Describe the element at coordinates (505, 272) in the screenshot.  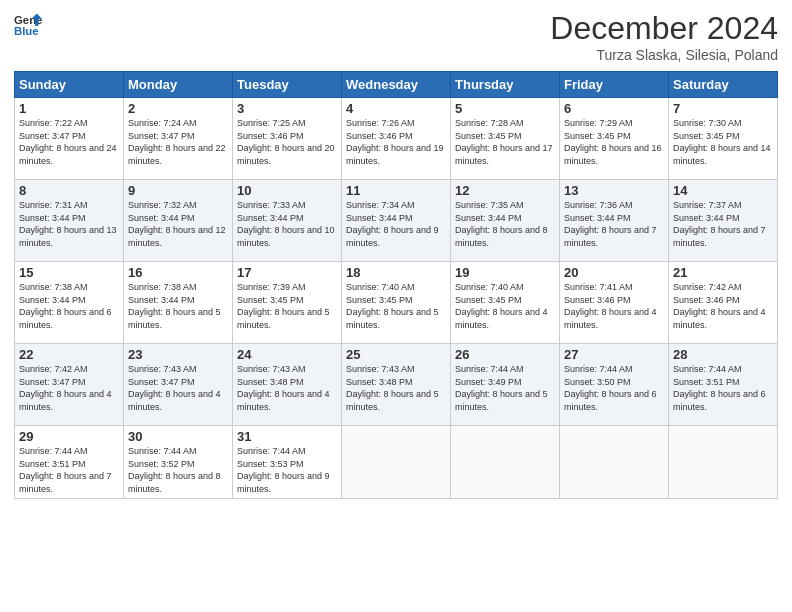
I see `day-number: 19` at that location.